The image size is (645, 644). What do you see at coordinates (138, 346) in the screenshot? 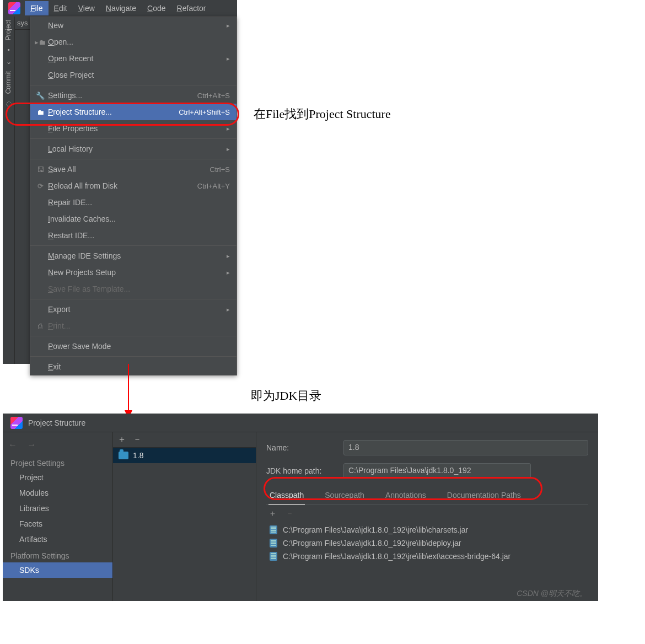
I see `menu-item-label: Power Save Mode` at bounding box center [138, 346].